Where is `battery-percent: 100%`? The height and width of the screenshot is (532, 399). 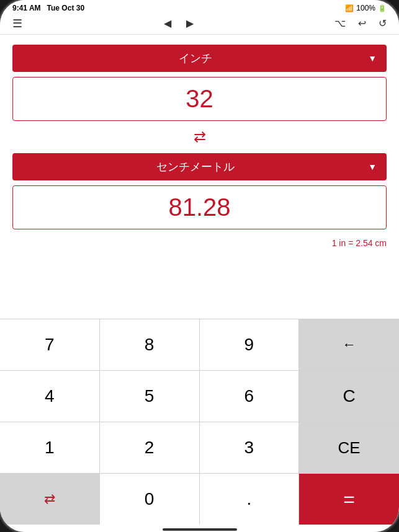 battery-percent: 100% is located at coordinates (366, 8).